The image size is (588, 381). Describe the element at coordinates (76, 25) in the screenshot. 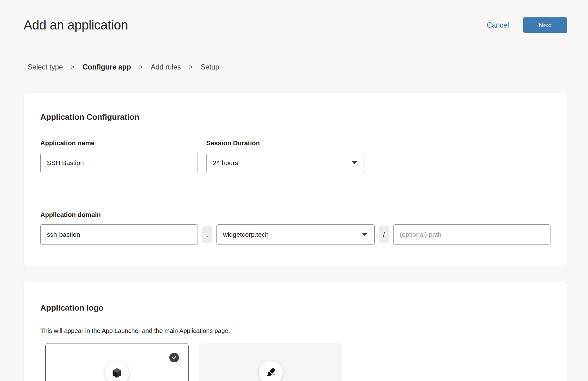

I see `page-title: Add an application` at that location.